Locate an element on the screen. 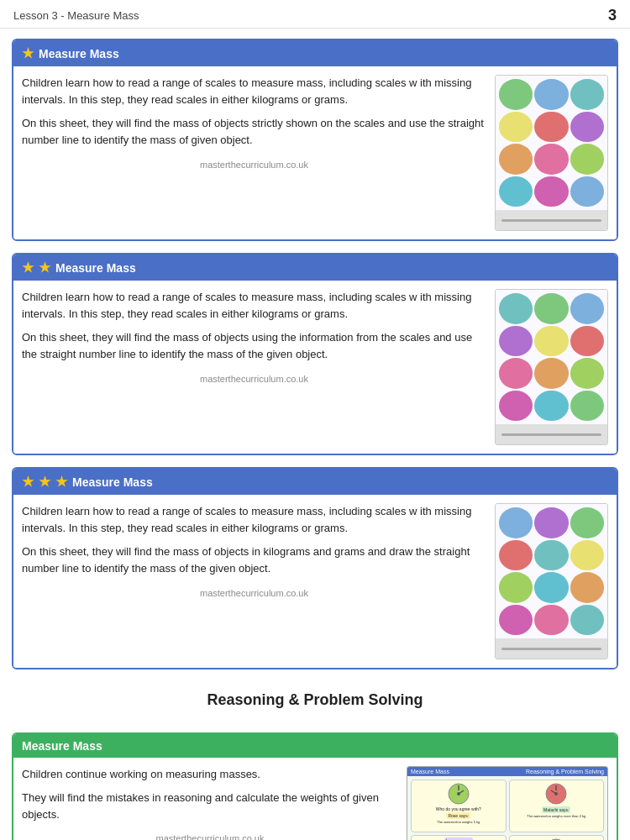  lesson-title: Lesson 3 - Measure Mass is located at coordinates (76, 15).